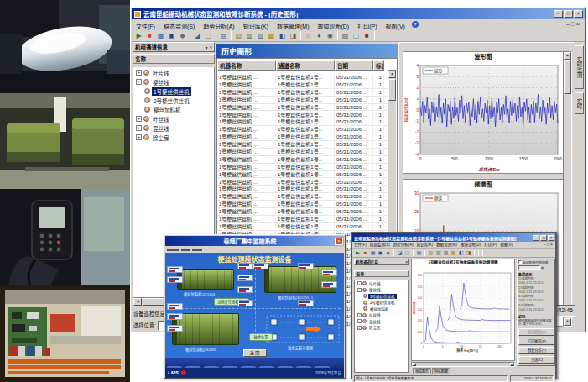 The image size is (588, 382). What do you see at coordinates (544, 238) in the screenshot?
I see `spec-restore-button: □` at bounding box center [544, 238].